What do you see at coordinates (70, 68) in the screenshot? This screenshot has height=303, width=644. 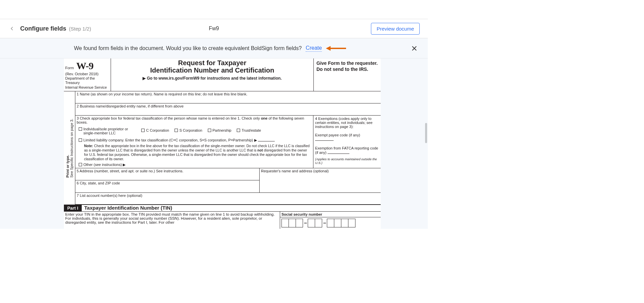 I see `form-word: Form` at bounding box center [70, 68].